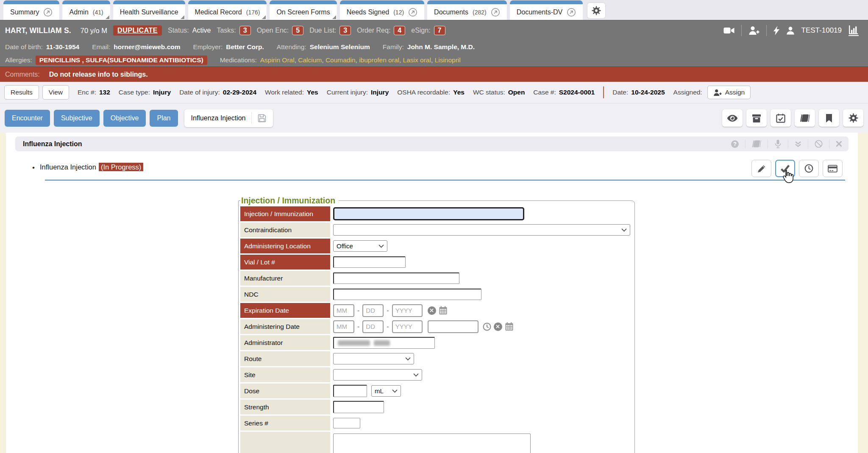  Describe the element at coordinates (853, 118) in the screenshot. I see `settings-button` at that location.